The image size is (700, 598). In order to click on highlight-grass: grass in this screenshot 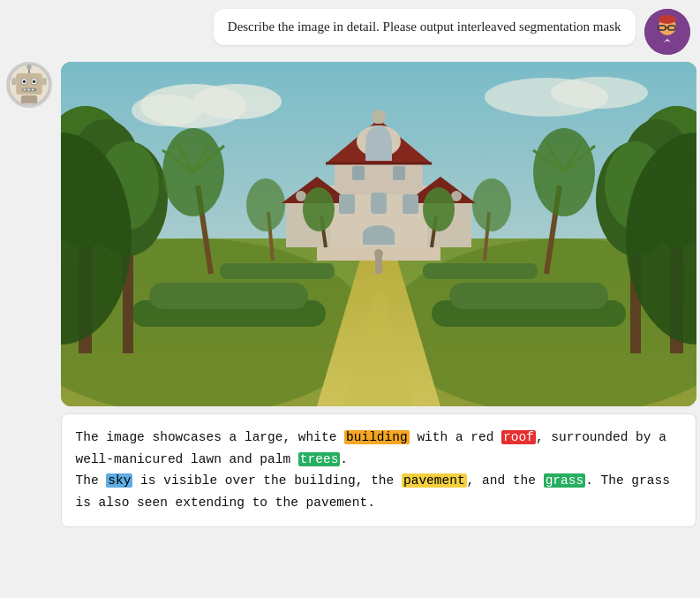, I will do `click(565, 481)`.